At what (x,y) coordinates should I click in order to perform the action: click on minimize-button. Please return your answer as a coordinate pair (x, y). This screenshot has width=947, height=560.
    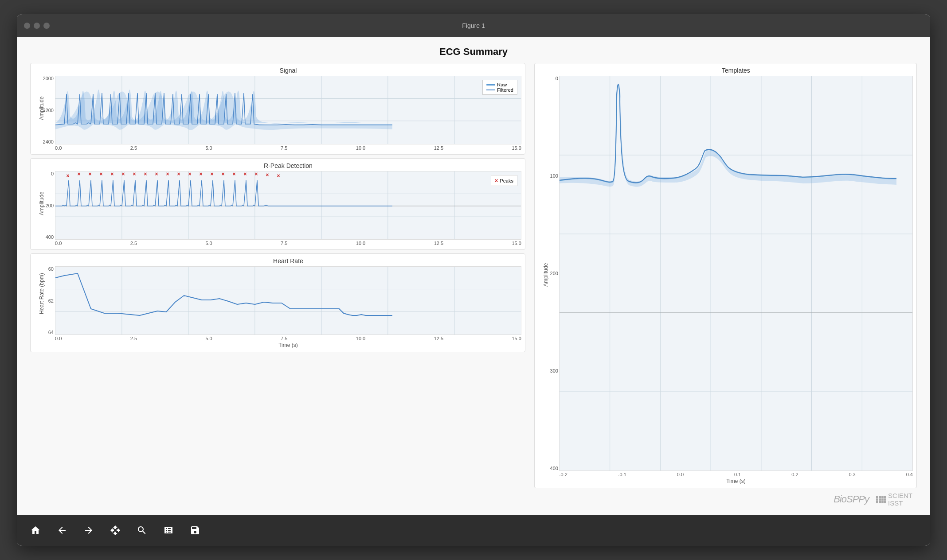
    Looking at the image, I should click on (37, 26).